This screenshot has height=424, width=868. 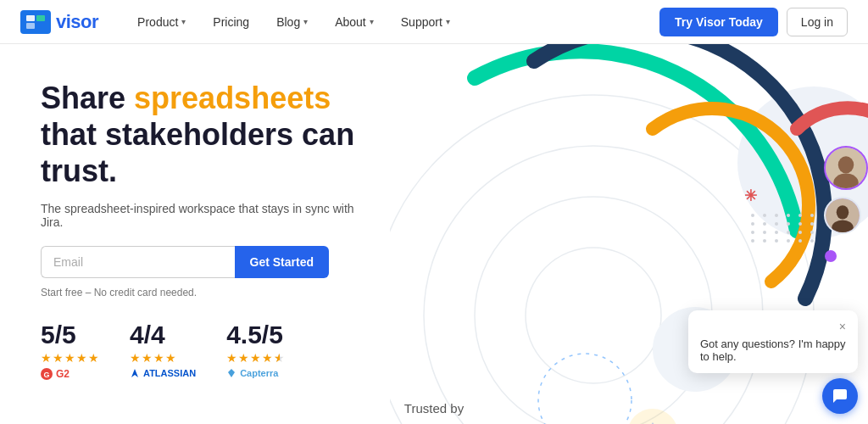 I want to click on g2-score: 5/5, so click(x=58, y=335).